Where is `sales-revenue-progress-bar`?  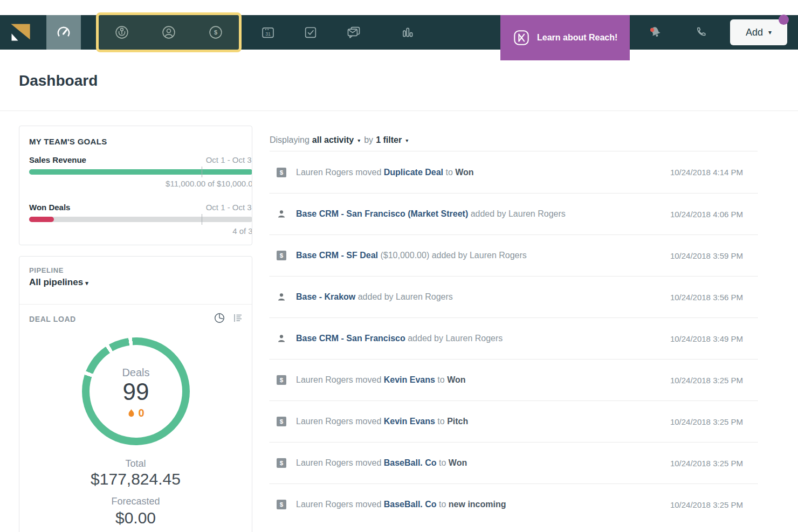 sales-revenue-progress-bar is located at coordinates (141, 172).